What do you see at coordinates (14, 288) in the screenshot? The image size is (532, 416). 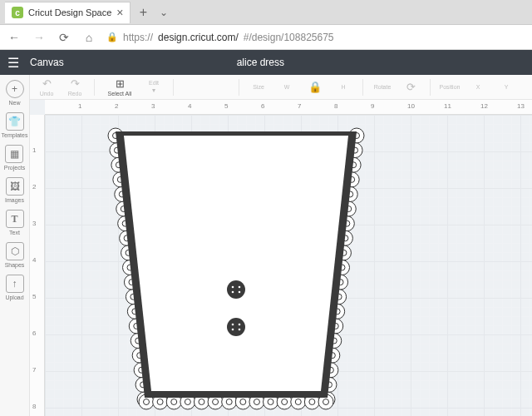 I see `sidebar-item-upload: ↑Upload` at bounding box center [14, 288].